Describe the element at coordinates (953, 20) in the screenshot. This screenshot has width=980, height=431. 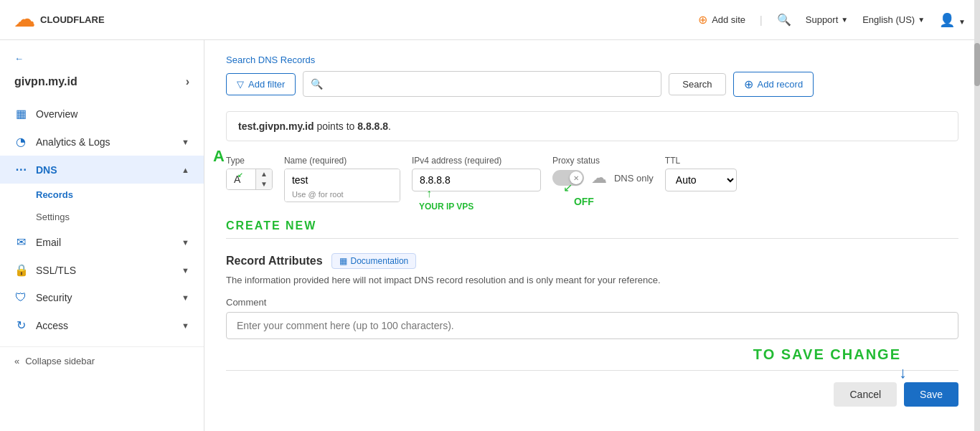
I see `user-menu-button: 👤 ▼` at that location.